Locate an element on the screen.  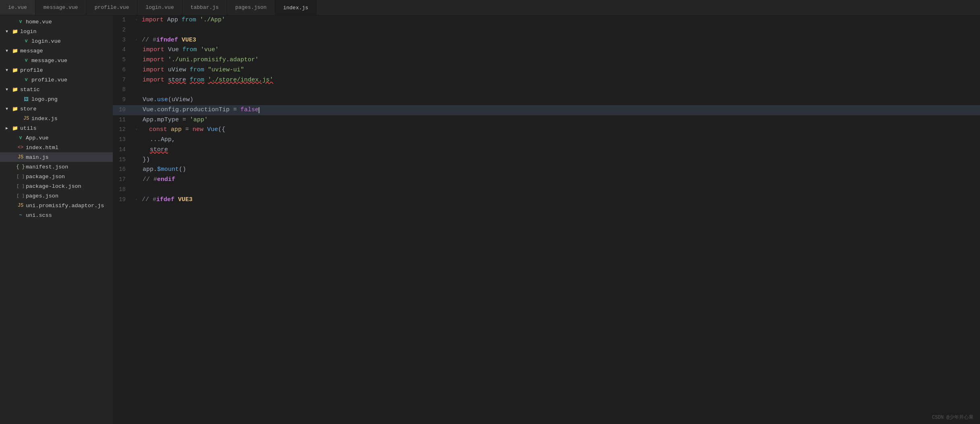
tab-label: tabbar.js is located at coordinates (205, 7).